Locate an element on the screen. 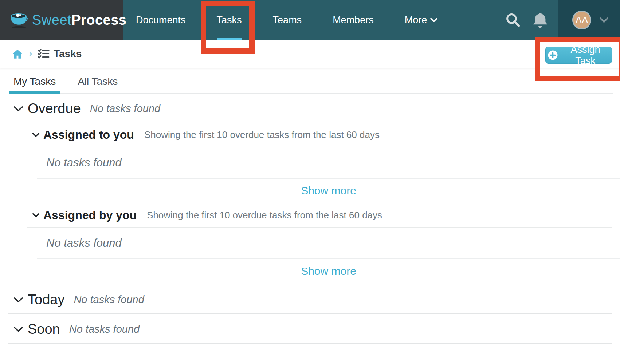  brand-name-second: Process is located at coordinates (99, 20).